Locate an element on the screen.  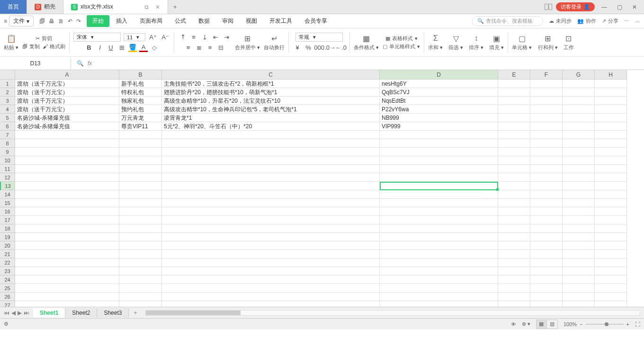
status-mode-icon: ⚙ is located at coordinates (6, 324).